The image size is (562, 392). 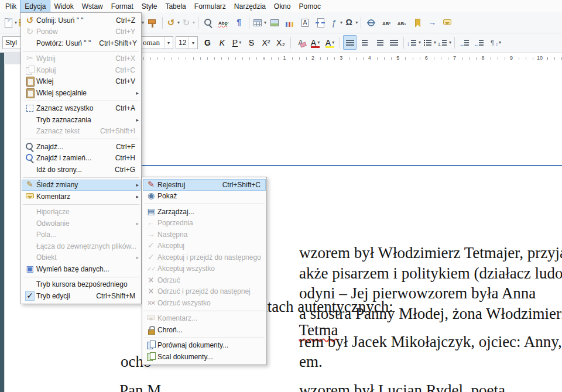 I want to click on strikethrough-button: S, so click(x=252, y=42).